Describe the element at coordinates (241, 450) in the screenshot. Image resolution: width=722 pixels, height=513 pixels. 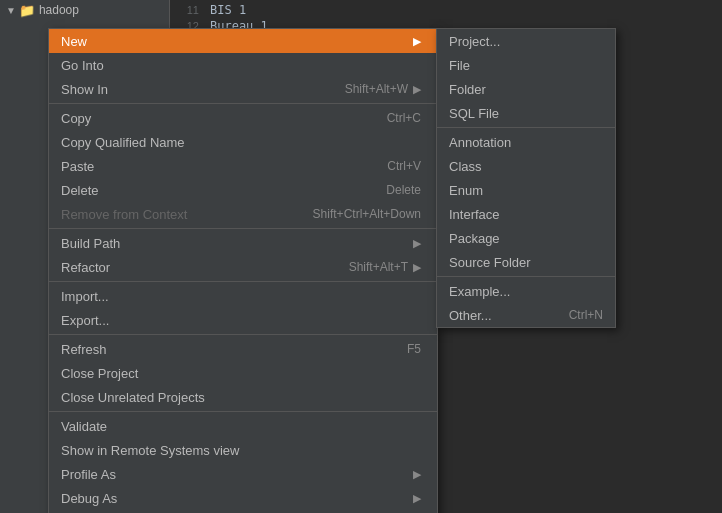
I see `menu-item-show-remote-label: Show in Remote Systems view` at that location.